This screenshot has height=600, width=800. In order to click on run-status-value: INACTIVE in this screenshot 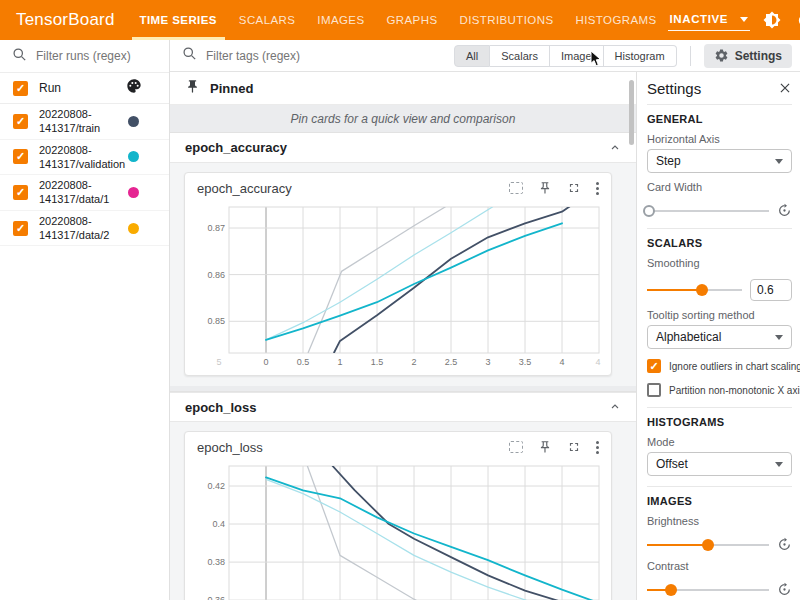, I will do `click(699, 19)`.